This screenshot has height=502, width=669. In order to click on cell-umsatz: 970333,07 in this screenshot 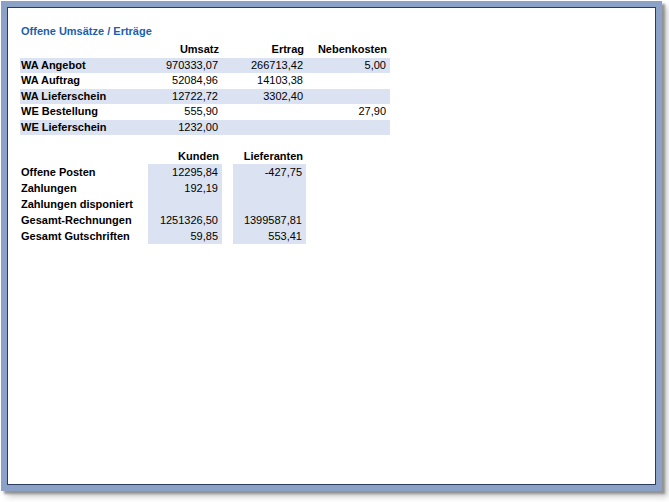, I will do `click(185, 66)`.